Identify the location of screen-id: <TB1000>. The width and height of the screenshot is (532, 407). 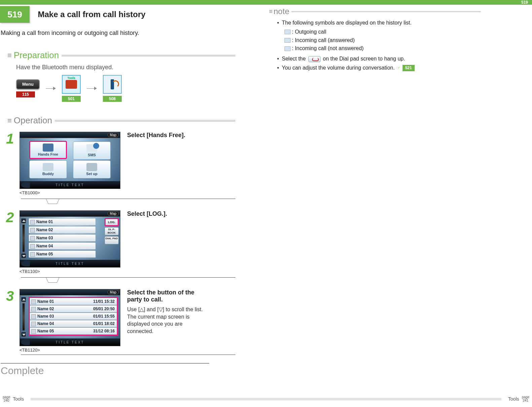
(70, 193).